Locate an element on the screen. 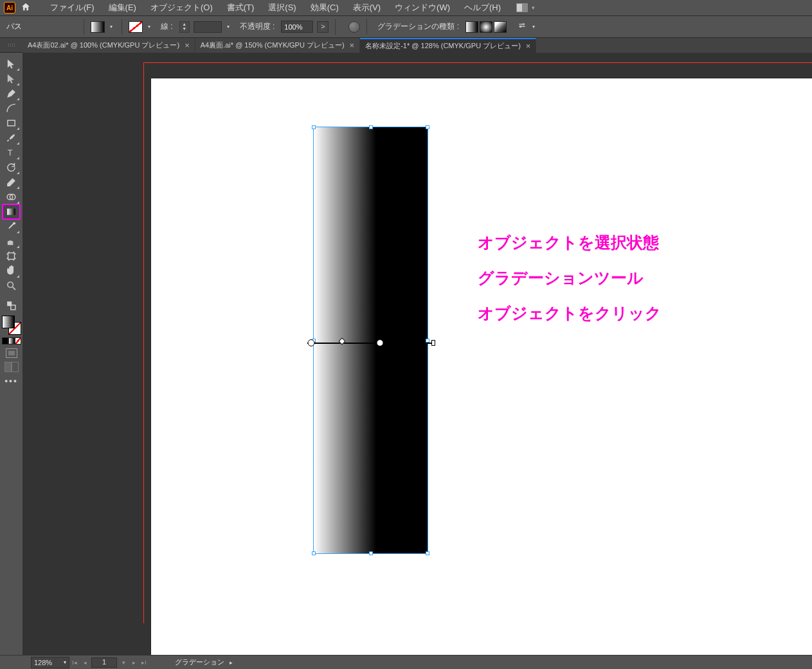 The image size is (812, 669). home-icon is located at coordinates (26, 8).